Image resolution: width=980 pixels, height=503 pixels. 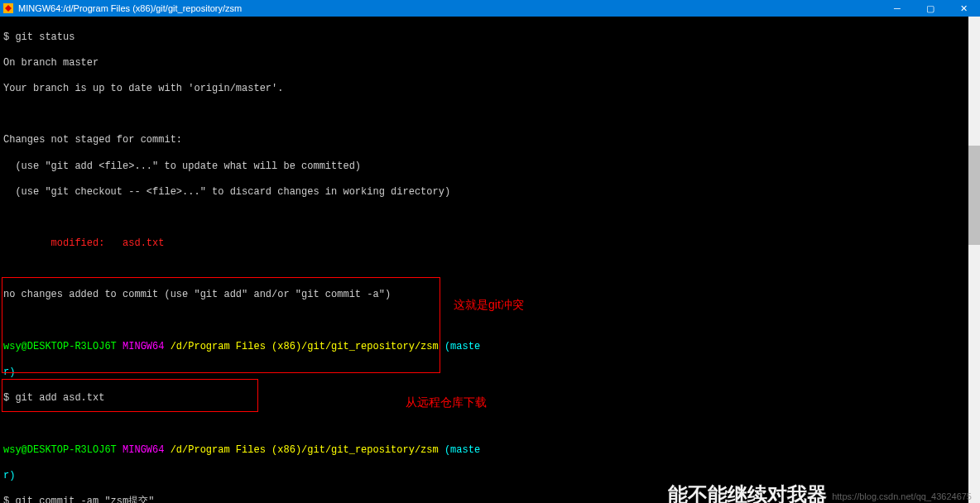 What do you see at coordinates (490, 399) in the screenshot?
I see `cmd-line: $ git add asd.txt` at bounding box center [490, 399].